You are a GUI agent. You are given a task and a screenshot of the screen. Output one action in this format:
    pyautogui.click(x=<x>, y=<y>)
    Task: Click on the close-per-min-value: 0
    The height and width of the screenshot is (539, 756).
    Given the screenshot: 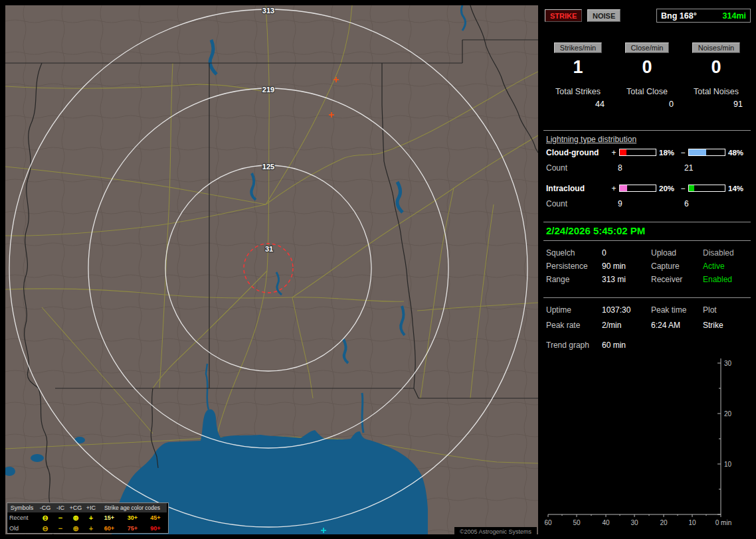 What is the action you would take?
    pyautogui.click(x=647, y=68)
    